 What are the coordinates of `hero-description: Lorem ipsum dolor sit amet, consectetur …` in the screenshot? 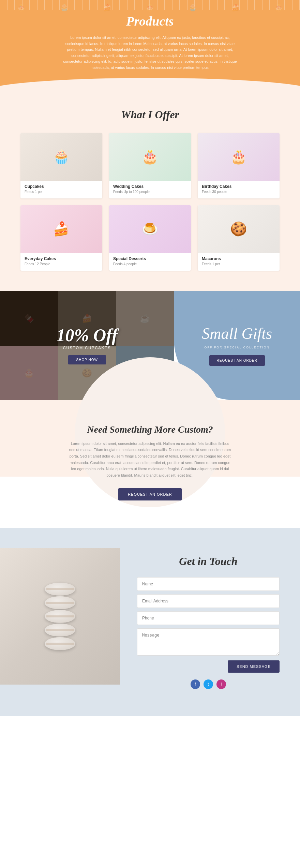 It's located at (150, 53).